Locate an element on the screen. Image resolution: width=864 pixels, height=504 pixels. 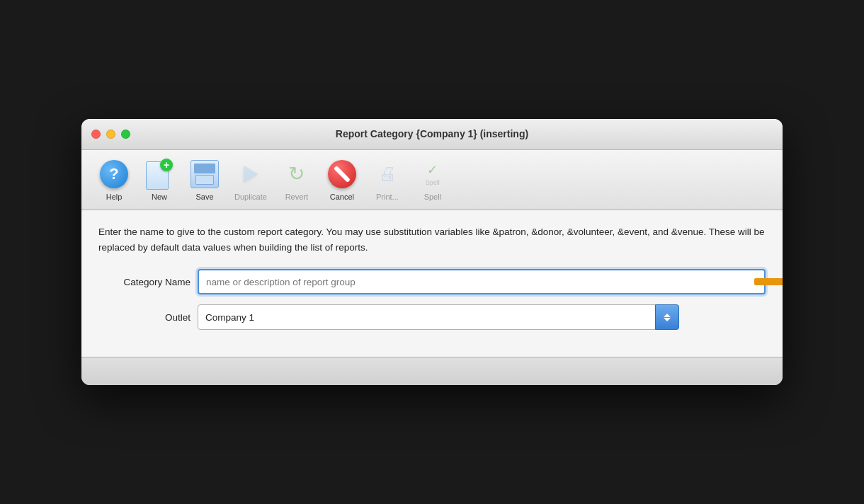
print-label: Print... is located at coordinates (387, 197).